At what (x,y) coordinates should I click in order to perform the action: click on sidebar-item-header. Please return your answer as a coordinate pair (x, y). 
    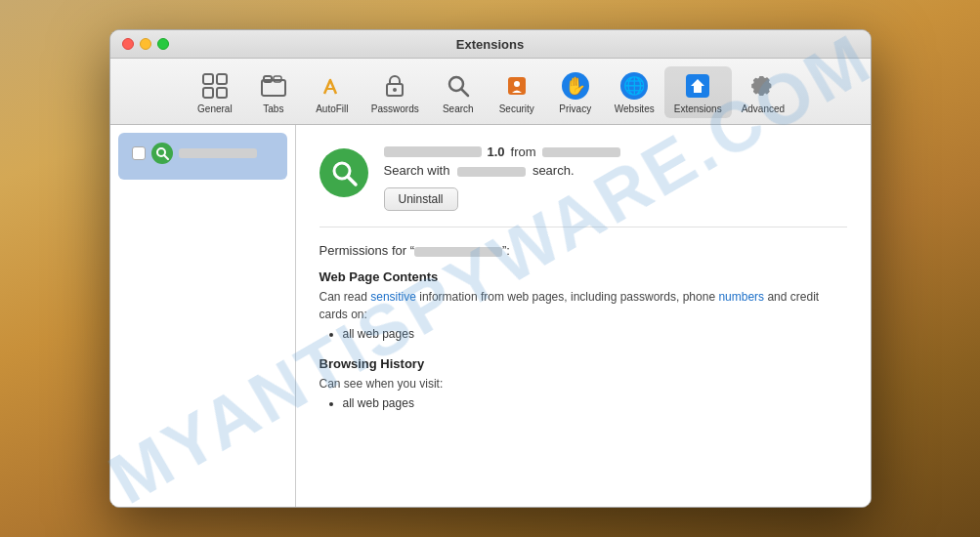
    Looking at the image, I should click on (203, 153).